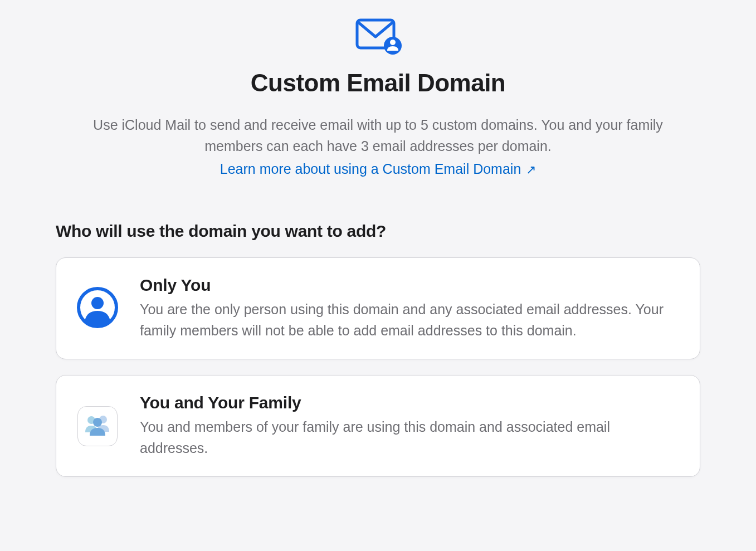 This screenshot has width=756, height=551. What do you see at coordinates (378, 37) in the screenshot?
I see `mail-person-icon` at bounding box center [378, 37].